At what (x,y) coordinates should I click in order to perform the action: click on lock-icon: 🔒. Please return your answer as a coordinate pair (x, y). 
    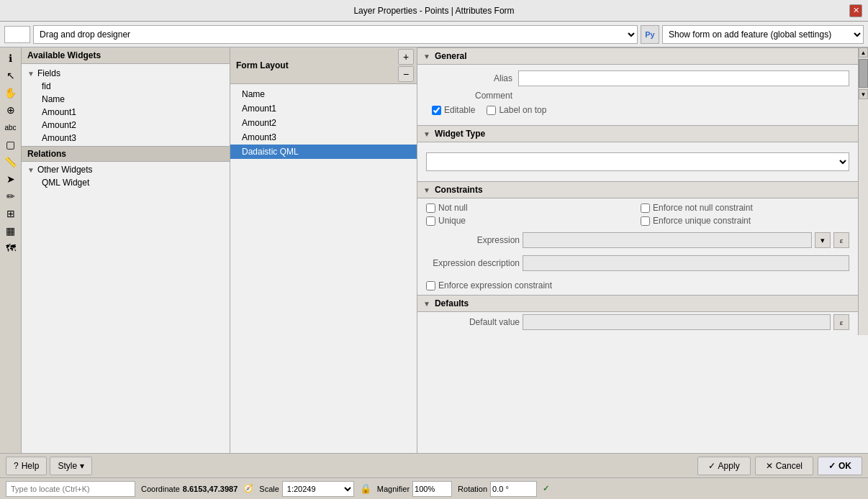
    Looking at the image, I should click on (366, 489).